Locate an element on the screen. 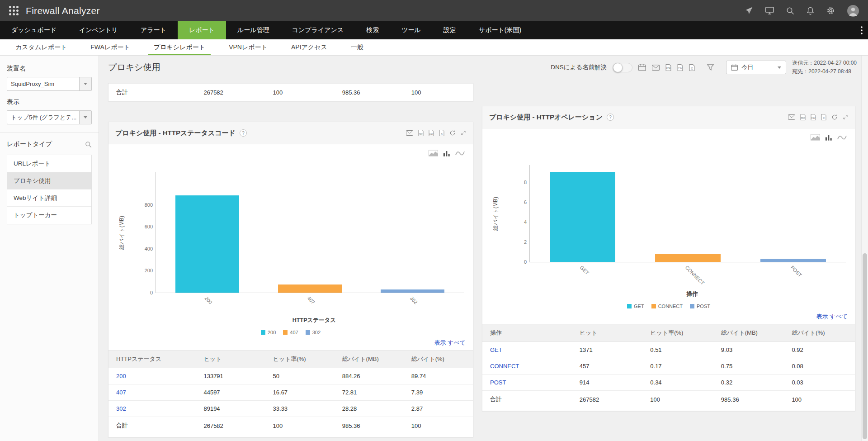 Image resolution: width=868 pixels, height=441 pixels. legend-item-CONNECT: CONNECT is located at coordinates (667, 306).